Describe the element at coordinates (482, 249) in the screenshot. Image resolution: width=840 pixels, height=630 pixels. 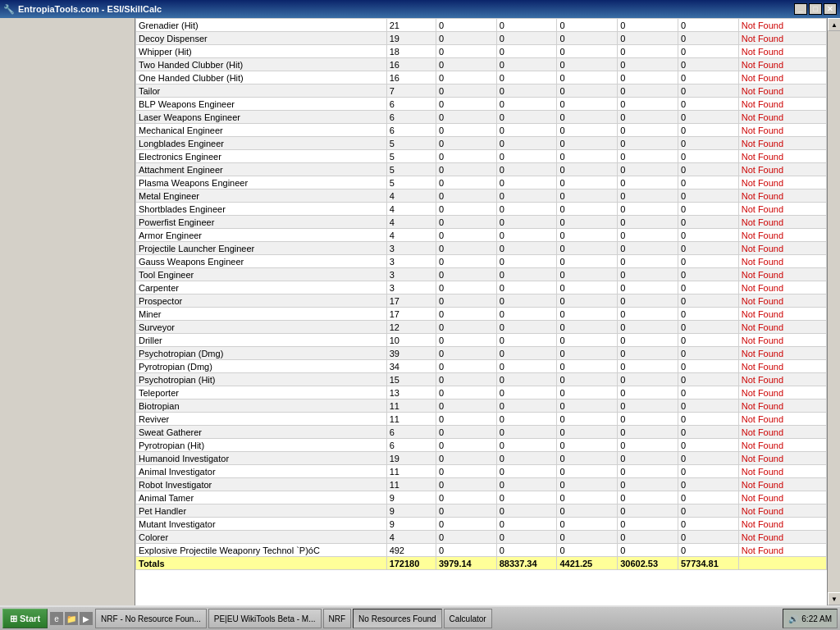
I see `table-row: Projectile Launcher Engineer 3 0 0 0 0 0…` at that location.